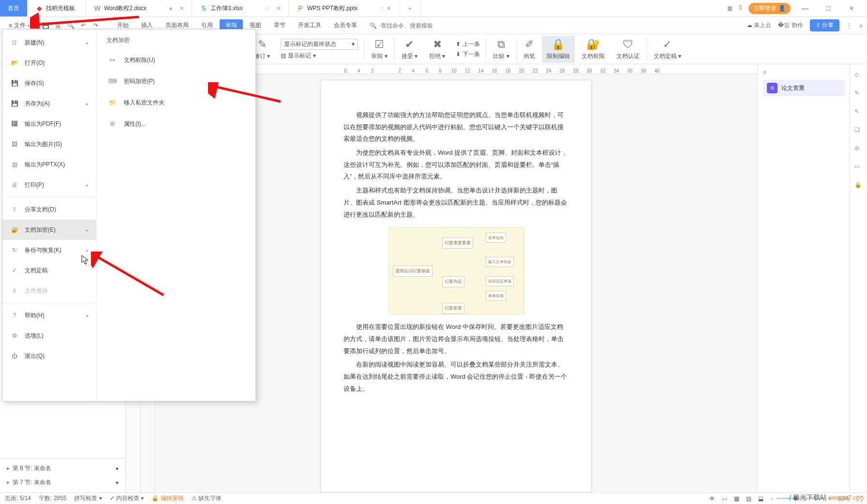 The image size is (867, 504). Describe the element at coordinates (804, 73) in the screenshot. I see `collapse-panel-icon: ≡` at that location.